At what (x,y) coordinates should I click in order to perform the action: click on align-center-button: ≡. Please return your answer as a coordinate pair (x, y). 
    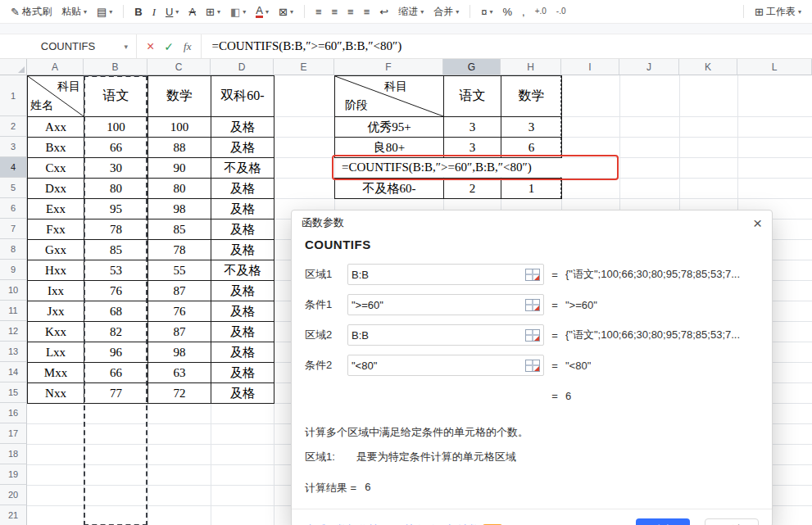
    Looking at the image, I should click on (334, 11).